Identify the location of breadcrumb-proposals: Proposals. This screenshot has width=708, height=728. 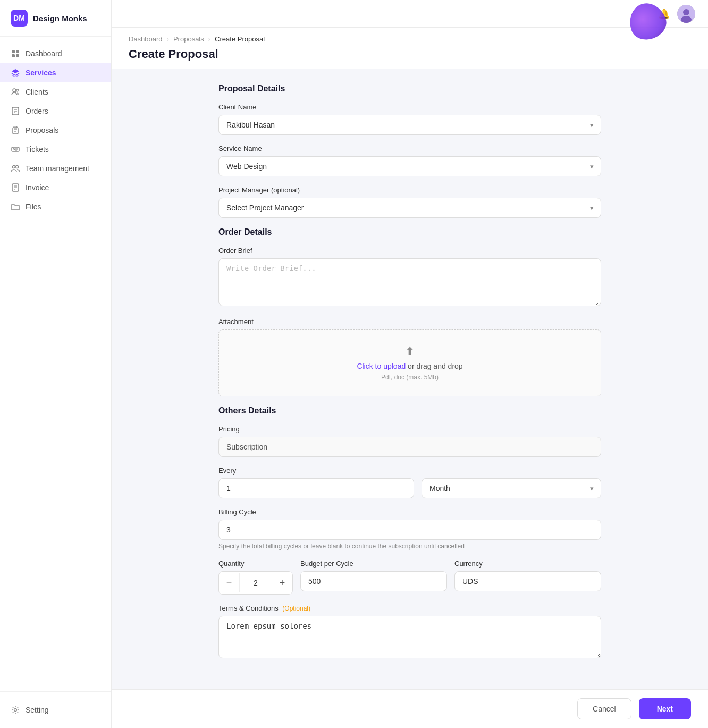
(189, 39).